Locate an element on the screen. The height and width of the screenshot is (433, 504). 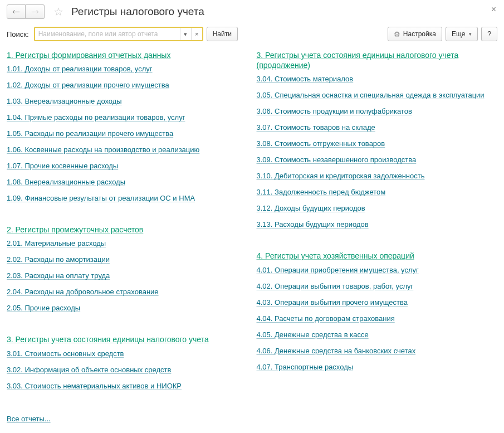
more-button: Еще ▾ is located at coordinates (462, 34).